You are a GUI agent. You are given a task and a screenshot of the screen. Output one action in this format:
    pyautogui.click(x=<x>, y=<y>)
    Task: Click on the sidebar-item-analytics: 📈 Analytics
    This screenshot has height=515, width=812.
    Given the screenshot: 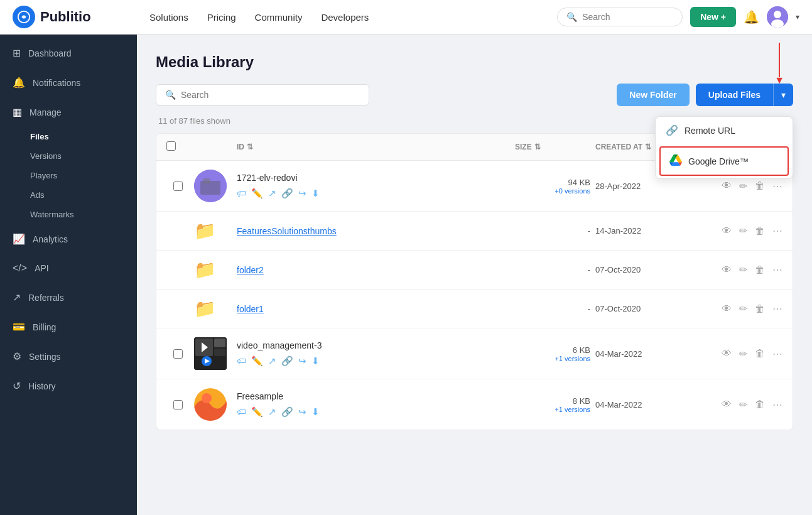 What is the action you would take?
    pyautogui.click(x=68, y=239)
    